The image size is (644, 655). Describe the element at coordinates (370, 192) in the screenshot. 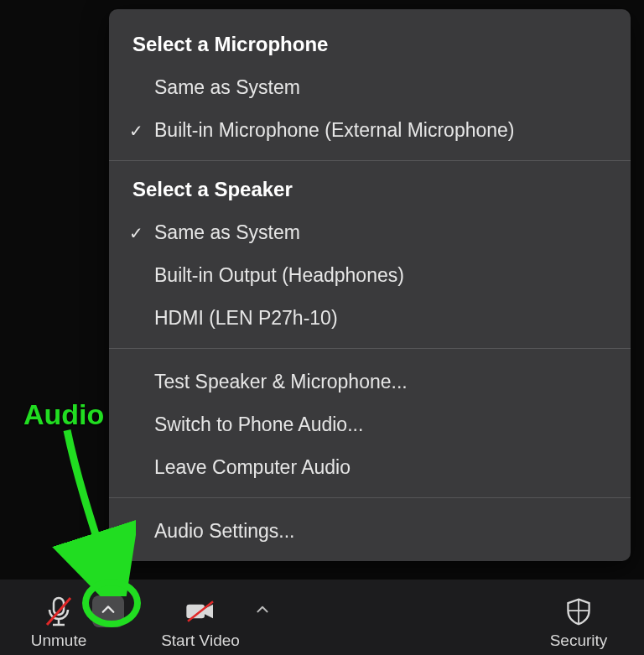

I see `speaker-section-header: Select a Speaker` at that location.